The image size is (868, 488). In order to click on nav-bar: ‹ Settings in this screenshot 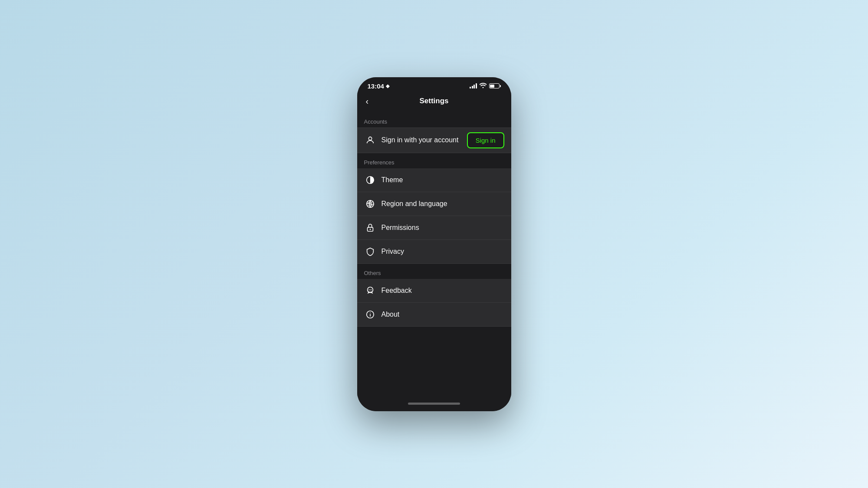, I will do `click(434, 102)`.